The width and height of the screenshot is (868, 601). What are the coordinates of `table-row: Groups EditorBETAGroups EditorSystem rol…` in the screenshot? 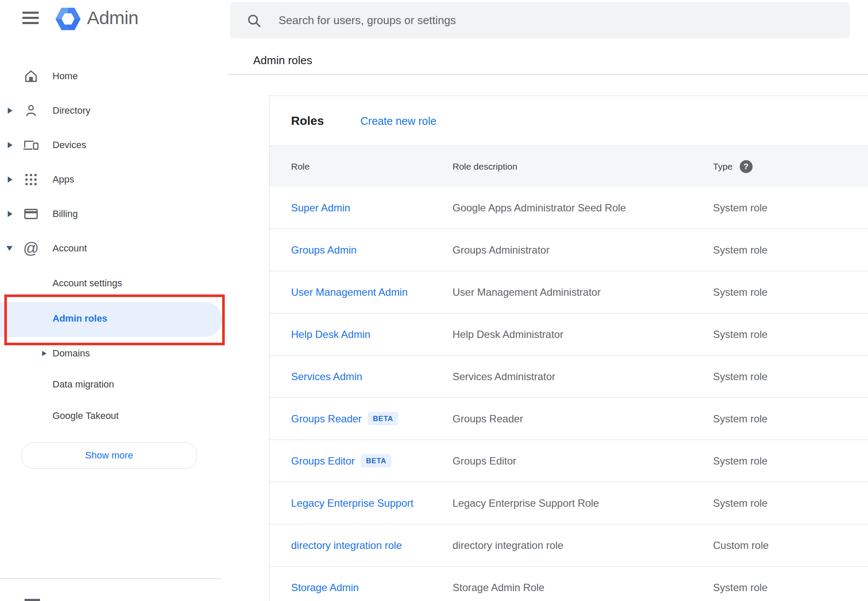 It's located at (569, 461).